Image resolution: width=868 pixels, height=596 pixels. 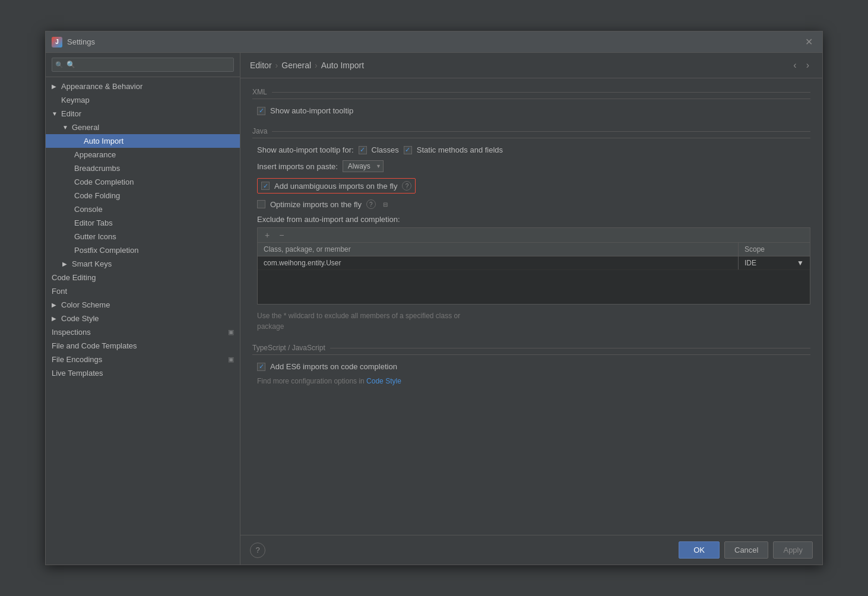 What do you see at coordinates (385, 204) in the screenshot?
I see `optimize-link-icon: ⊟` at bounding box center [385, 204].